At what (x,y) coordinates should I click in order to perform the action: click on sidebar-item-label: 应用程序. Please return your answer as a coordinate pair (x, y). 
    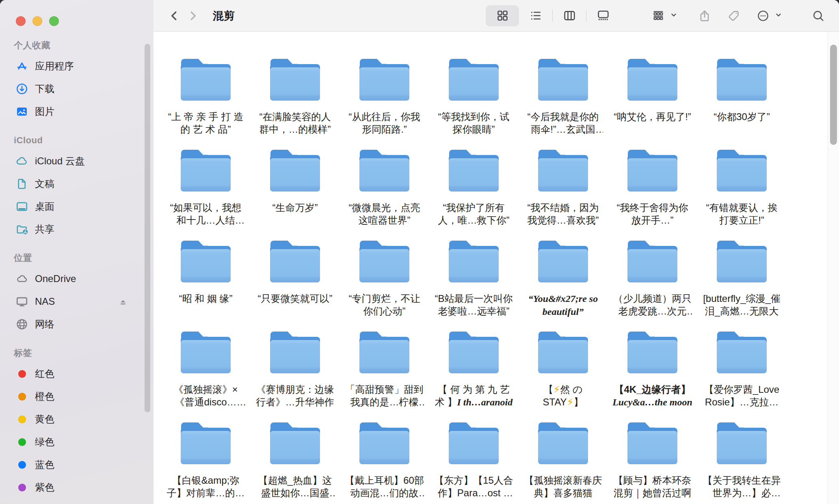
    Looking at the image, I should click on (54, 66).